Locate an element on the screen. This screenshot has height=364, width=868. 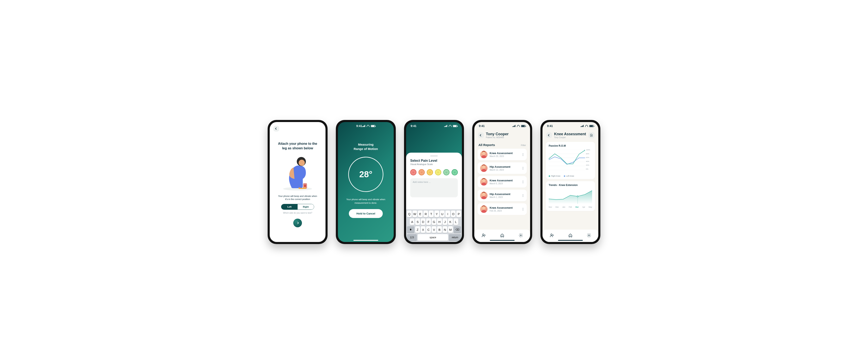
key-c: C is located at coordinates (429, 229).